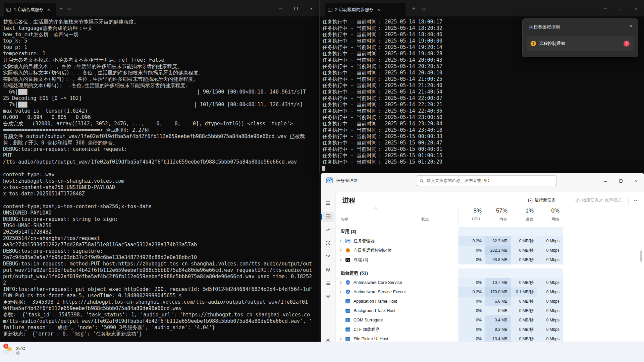  Describe the element at coordinates (160, 99) in the screenshot. I see `terminal-line: 2S Decoding EOS [0 -> 102]` at that location.